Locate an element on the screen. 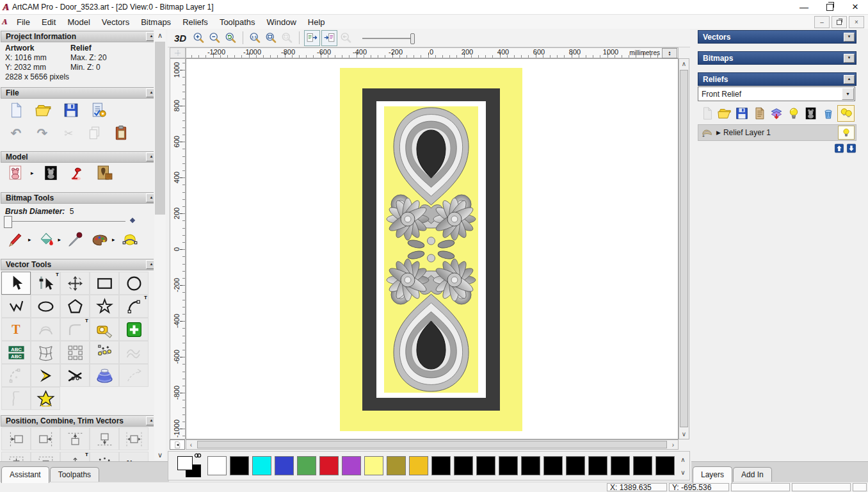 Image resolution: width=868 pixels, height=492 pixels. circle-tool-button is located at coordinates (134, 283).